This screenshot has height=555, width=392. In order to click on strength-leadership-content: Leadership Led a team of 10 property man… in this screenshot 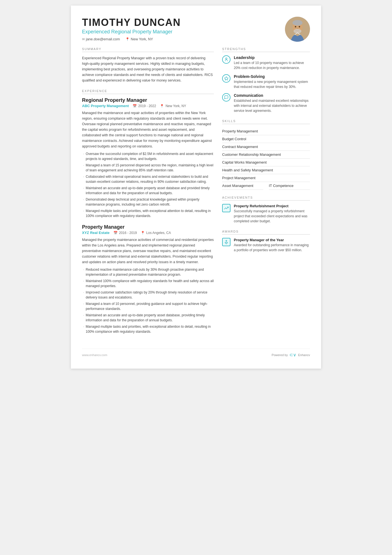, I will do `click(272, 63)`.